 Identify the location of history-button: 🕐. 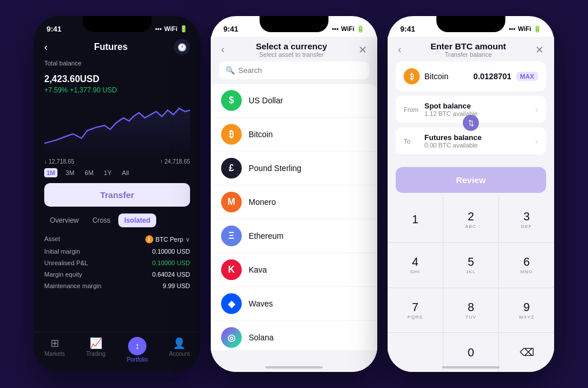
(182, 47).